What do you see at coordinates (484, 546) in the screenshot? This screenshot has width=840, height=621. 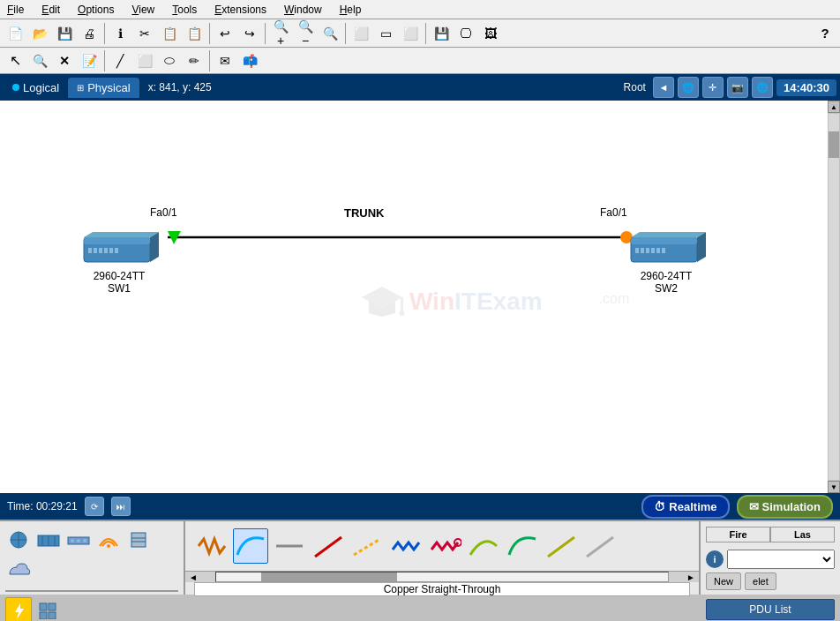 I see `cable-usb` at bounding box center [484, 546].